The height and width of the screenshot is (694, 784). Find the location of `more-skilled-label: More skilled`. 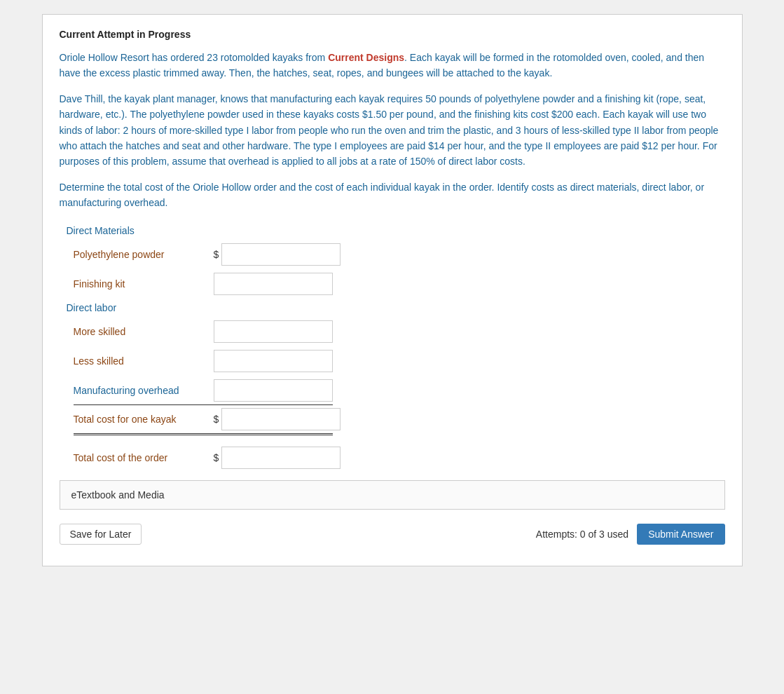

more-skilled-label: More skilled is located at coordinates (144, 332).